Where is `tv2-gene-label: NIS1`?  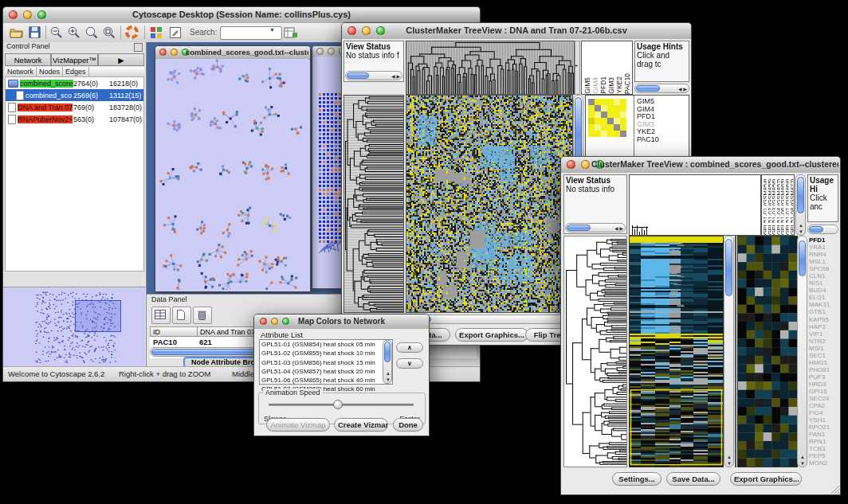
tv2-gene-label: NIS1 is located at coordinates (824, 283).